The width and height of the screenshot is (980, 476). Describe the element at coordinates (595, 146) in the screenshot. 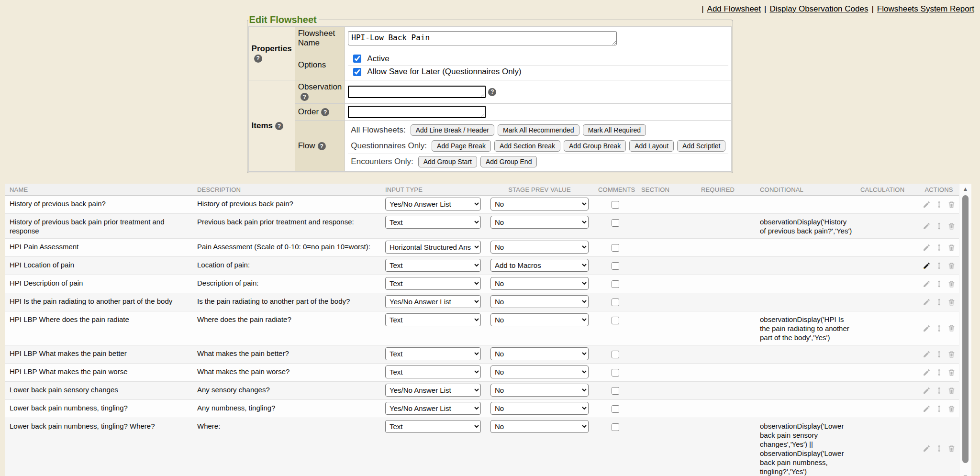

I see `add-group-break-button: Add Group Break` at that location.